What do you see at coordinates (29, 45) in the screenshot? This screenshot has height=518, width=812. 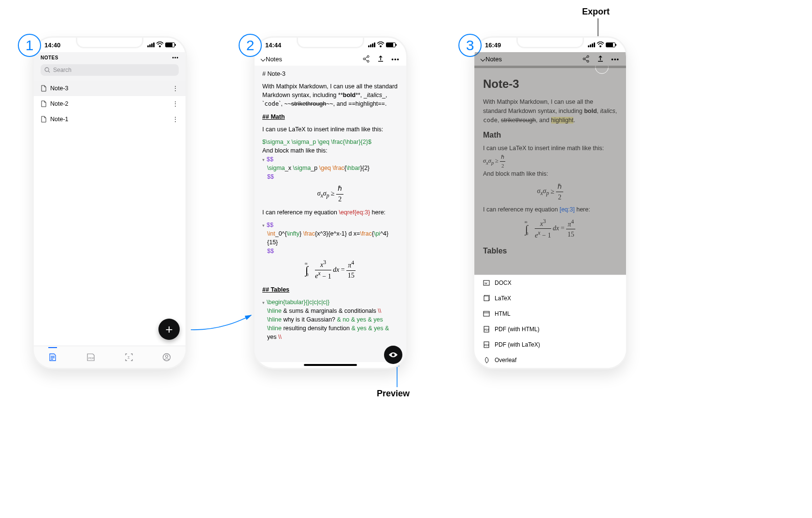 I see `step-badge-1: 1` at bounding box center [29, 45].